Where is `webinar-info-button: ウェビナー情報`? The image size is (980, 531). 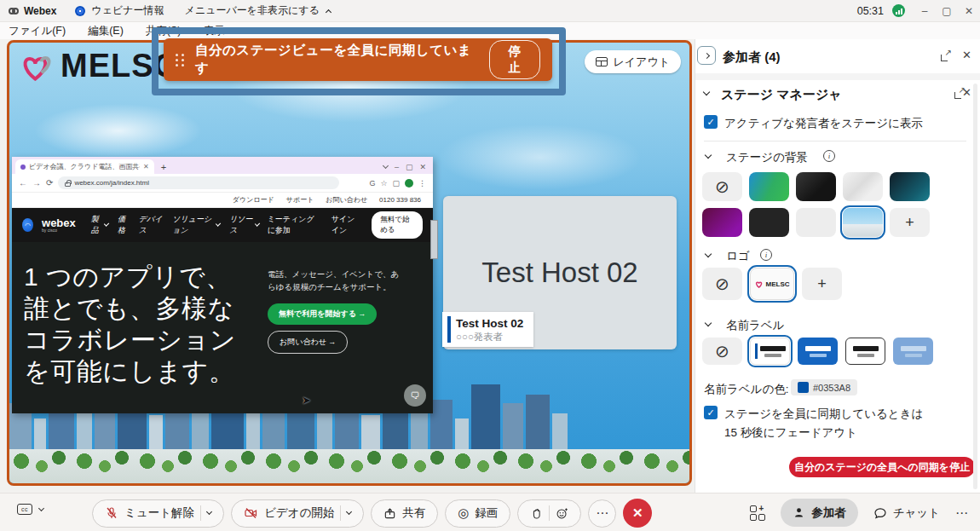 webinar-info-button: ウェビナー情報 is located at coordinates (128, 10).